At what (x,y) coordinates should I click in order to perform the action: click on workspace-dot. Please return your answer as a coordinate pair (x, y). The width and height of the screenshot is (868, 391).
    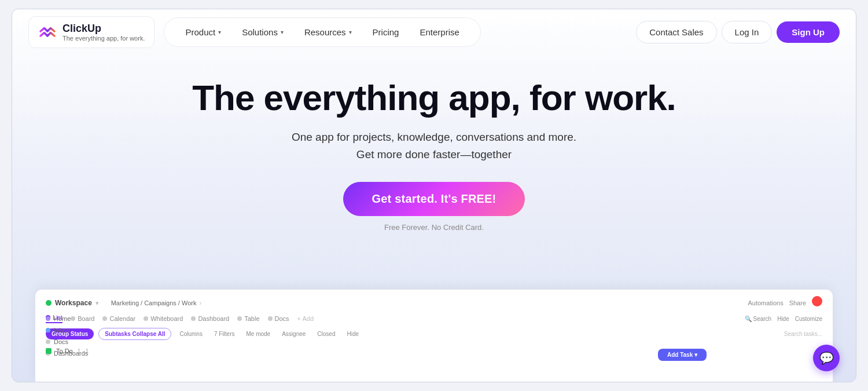
    Looking at the image, I should click on (49, 303).